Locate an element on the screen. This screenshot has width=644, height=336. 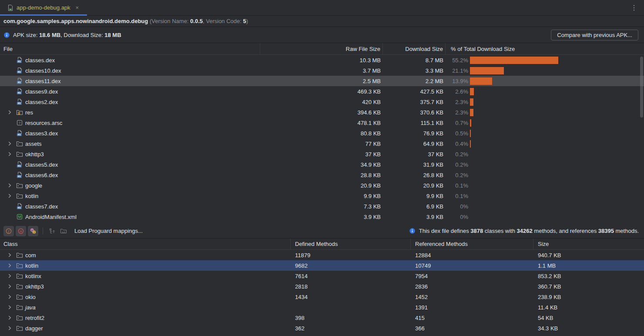
table-row: 01classes2.dex420 KB375.7 KB2.3% is located at coordinates (322, 102).